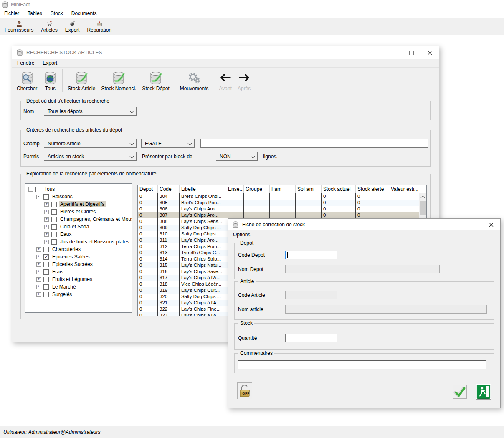 The image size is (504, 438). Describe the element at coordinates (168, 144) in the screenshot. I see `operator-select: EGALE` at that location.